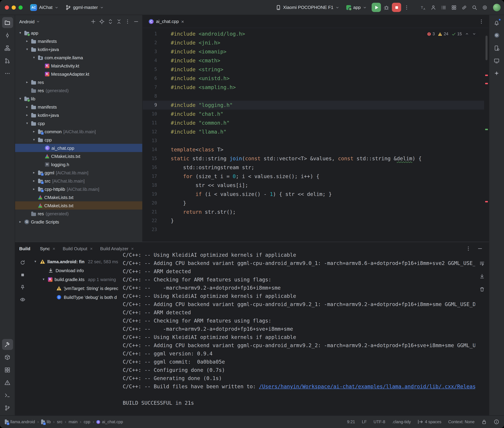 The image size is (504, 428). Describe the element at coordinates (153, 43) in the screenshot. I see `line-number: 2` at that location.